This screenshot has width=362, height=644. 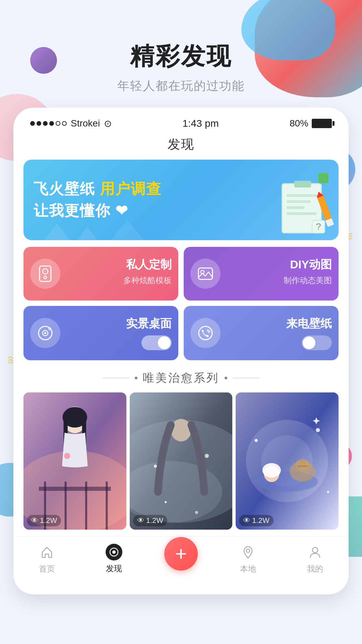 I want to click on image-badge-1: 👁 1.2W, so click(x=44, y=521).